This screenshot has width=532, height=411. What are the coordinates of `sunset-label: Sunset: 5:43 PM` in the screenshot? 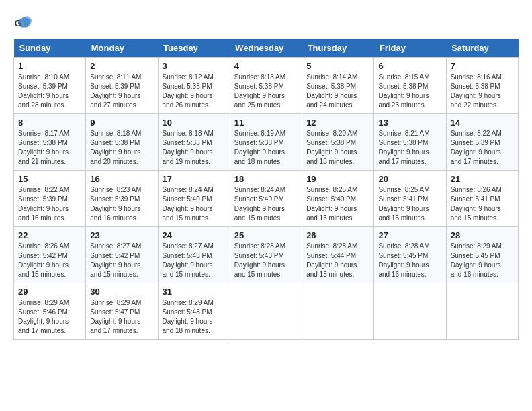 It's located at (187, 255).